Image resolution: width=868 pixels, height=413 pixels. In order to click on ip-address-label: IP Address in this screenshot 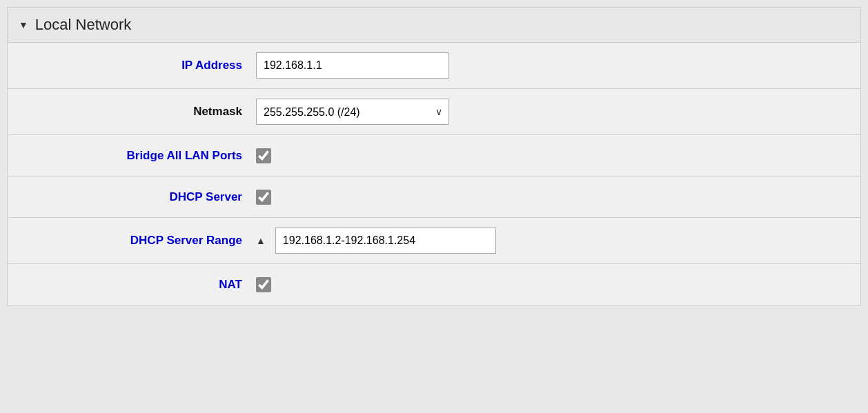, I will do `click(139, 66)`.